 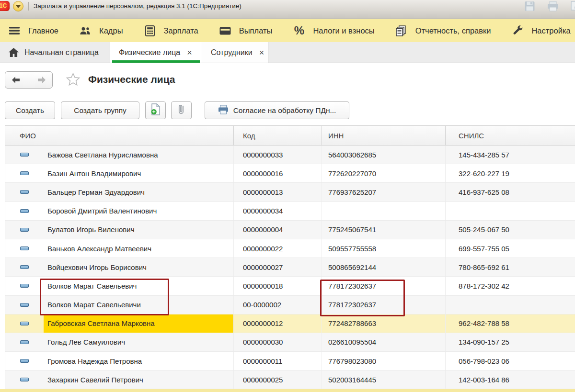 I want to click on save-icon, so click(x=530, y=6).